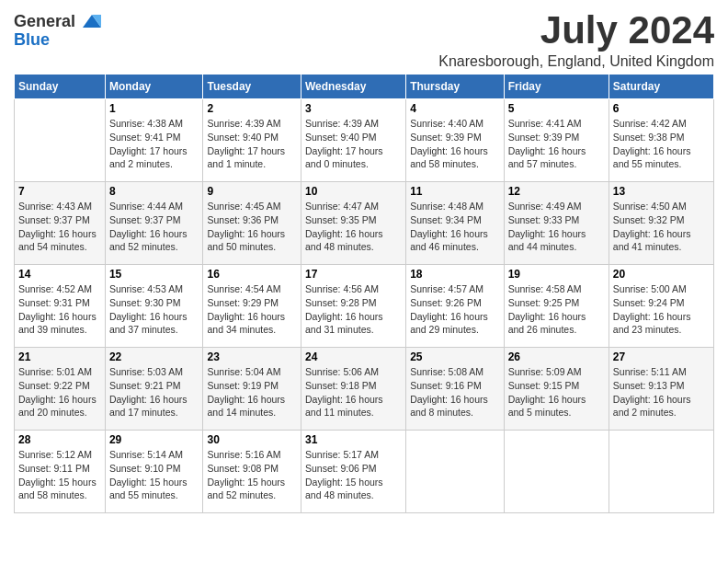  I want to click on month-title: July 2024, so click(576, 30).